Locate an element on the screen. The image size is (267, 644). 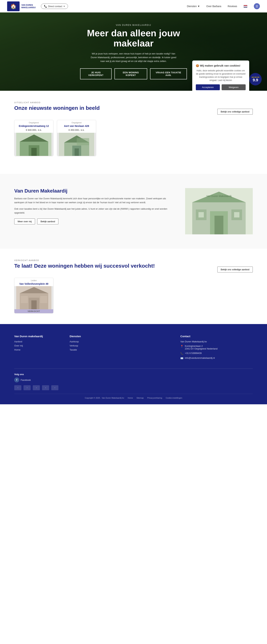
uitgelicht-cards: Oegstgeest Endegeesterstraatweg 12 € 840… is located at coordinates (134, 138).